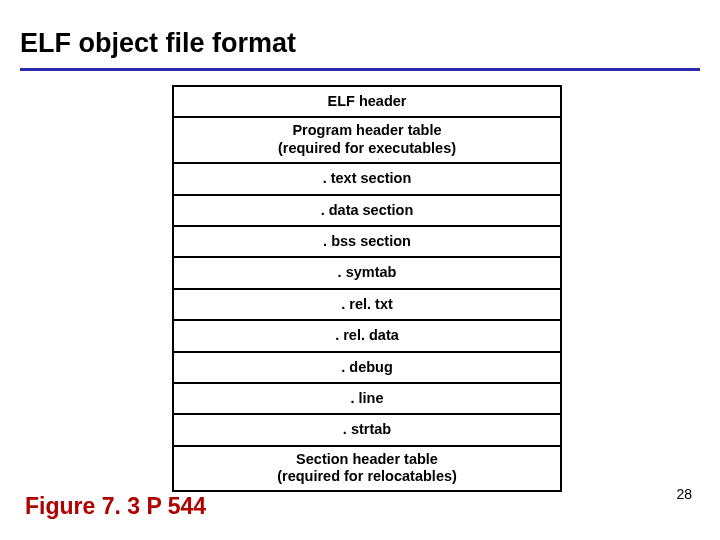 The image size is (720, 540). I want to click on elf-section: . rel. data, so click(367, 336).